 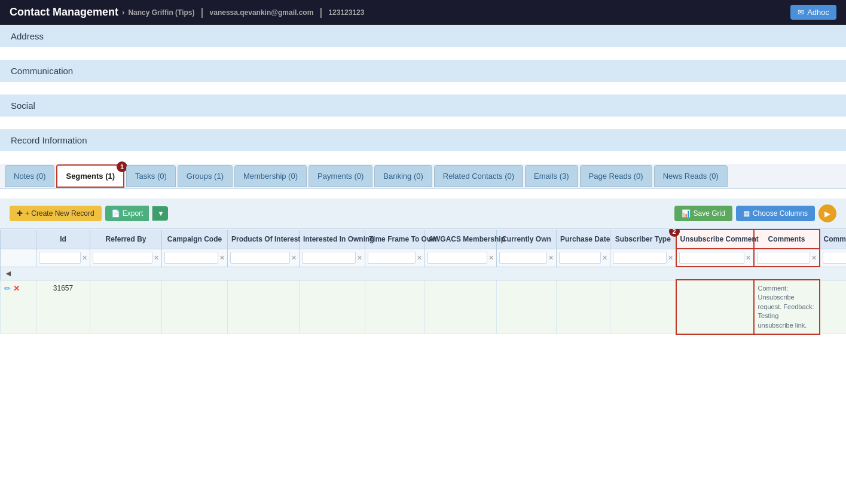 What do you see at coordinates (264, 307) in the screenshot?
I see `row-products-cell` at bounding box center [264, 307].